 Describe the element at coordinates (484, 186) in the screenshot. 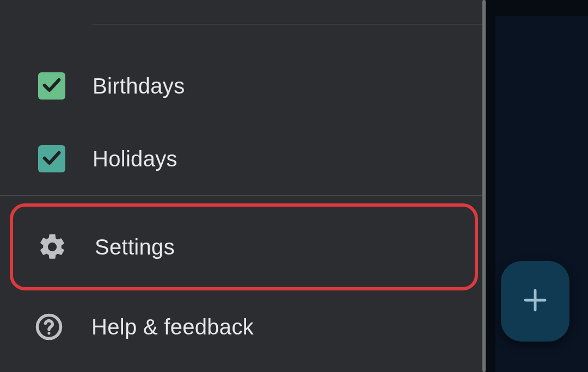

I see `drawer-scrollbar` at that location.